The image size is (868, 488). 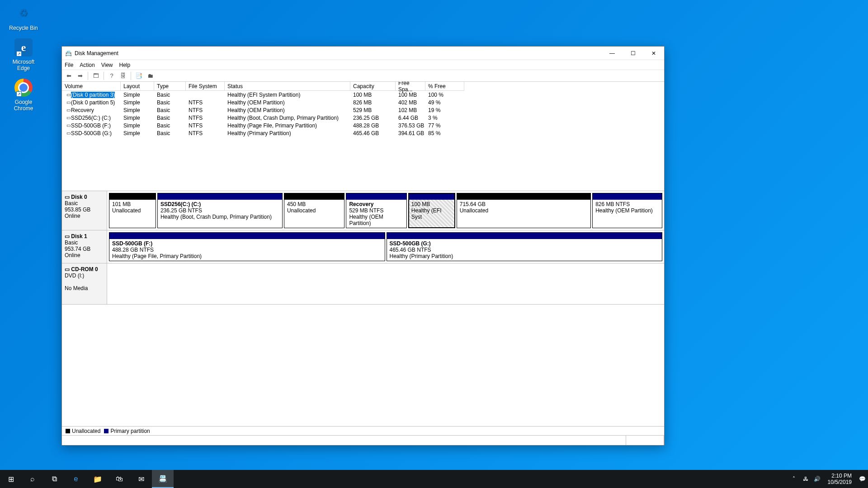 I want to click on window-title: Disk Management, so click(x=97, y=53).